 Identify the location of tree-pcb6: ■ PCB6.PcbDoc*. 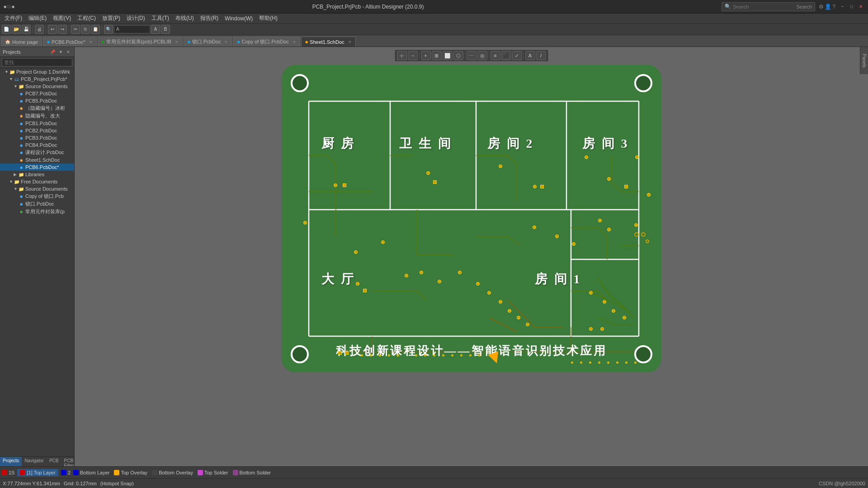
(37, 167).